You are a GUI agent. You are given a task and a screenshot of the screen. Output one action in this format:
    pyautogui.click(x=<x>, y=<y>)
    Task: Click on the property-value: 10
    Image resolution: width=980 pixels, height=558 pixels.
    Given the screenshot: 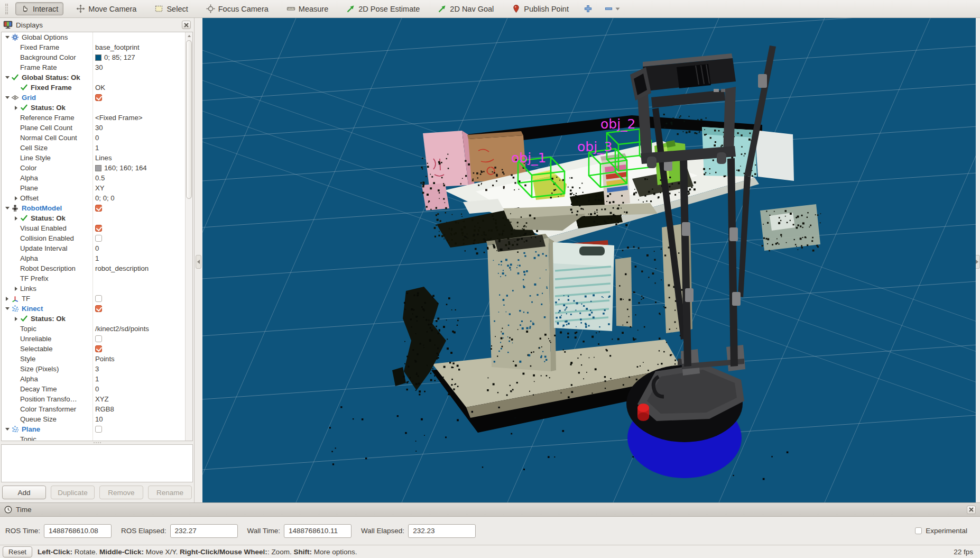 What is the action you would take?
    pyautogui.click(x=138, y=419)
    